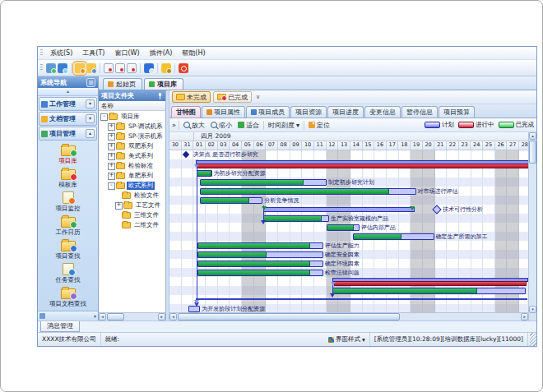 This screenshot has width=543, height=392. What do you see at coordinates (67, 118) in the screenshot?
I see `group-doc-mgmt: 文档管理▾` at bounding box center [67, 118].